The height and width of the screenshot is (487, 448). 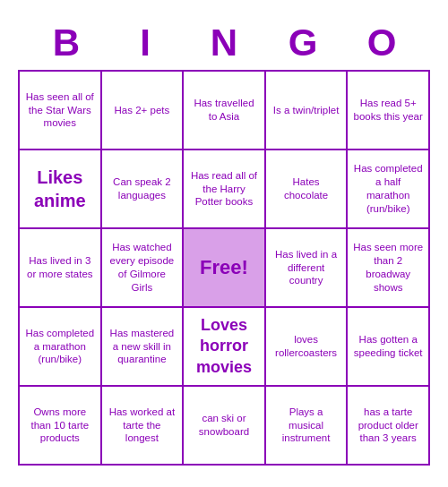 What do you see at coordinates (389, 190) in the screenshot?
I see `bingo-cell: Has completed a half marathon (run/bike)` at bounding box center [389, 190].